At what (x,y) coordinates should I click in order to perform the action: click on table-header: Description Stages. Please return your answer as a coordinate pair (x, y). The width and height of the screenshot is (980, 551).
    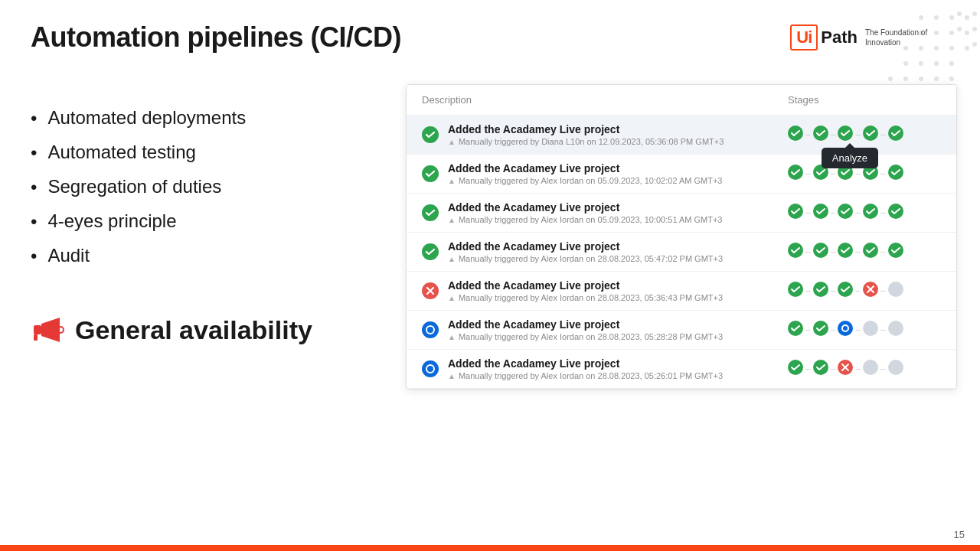
    Looking at the image, I should click on (681, 100).